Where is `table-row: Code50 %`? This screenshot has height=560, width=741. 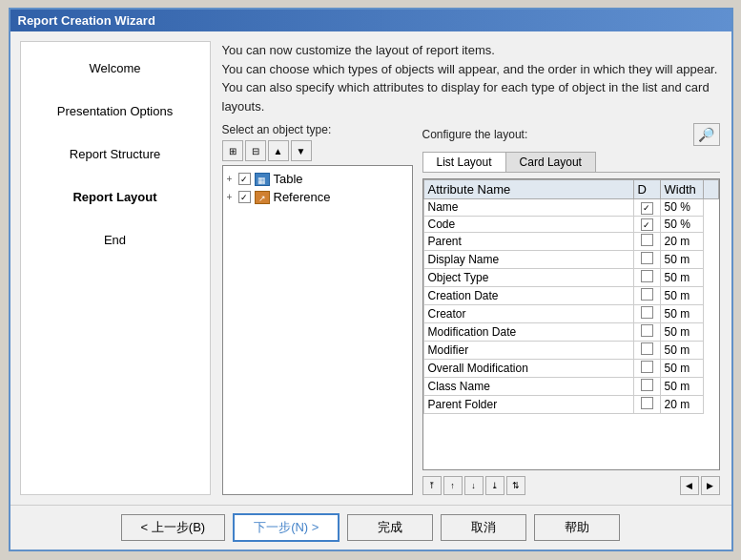
table-row: Code50 % is located at coordinates (570, 224).